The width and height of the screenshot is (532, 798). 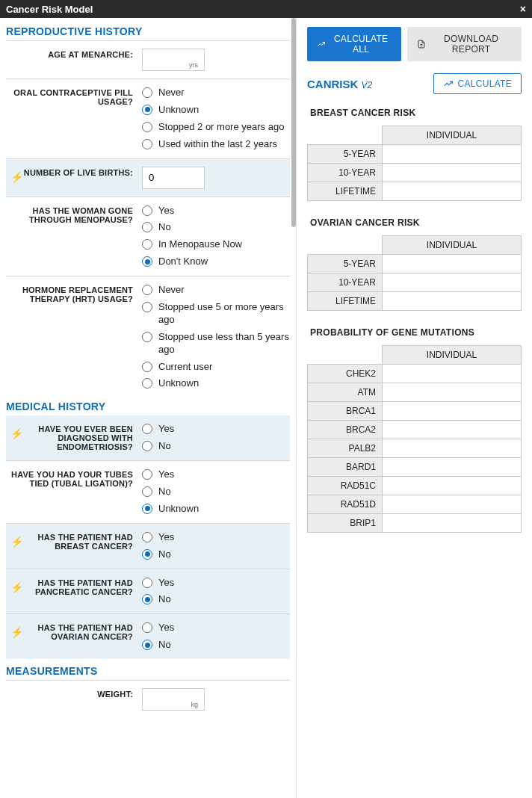 What do you see at coordinates (345, 486) in the screenshot?
I see `row-label: RAD51C` at bounding box center [345, 486].